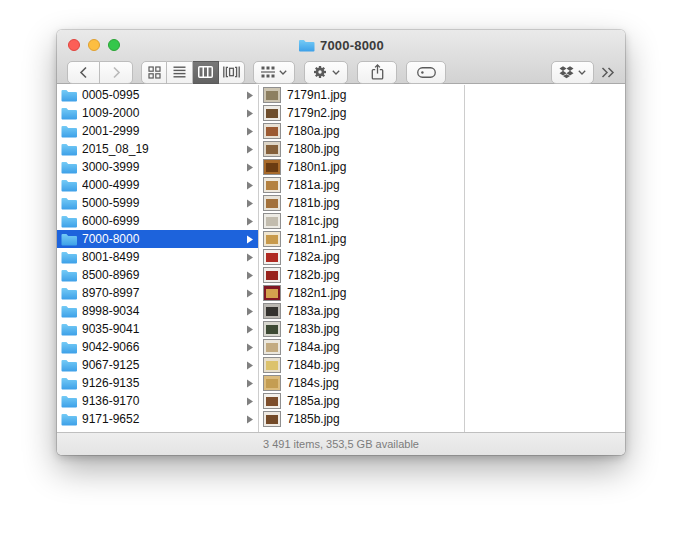  I want to click on list-view-button, so click(180, 72).